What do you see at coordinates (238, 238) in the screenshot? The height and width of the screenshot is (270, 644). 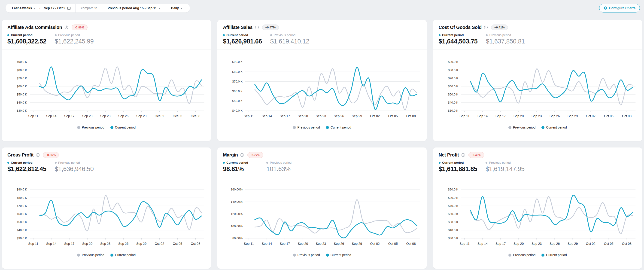 I see `svg-text: 80.00%` at bounding box center [238, 238].